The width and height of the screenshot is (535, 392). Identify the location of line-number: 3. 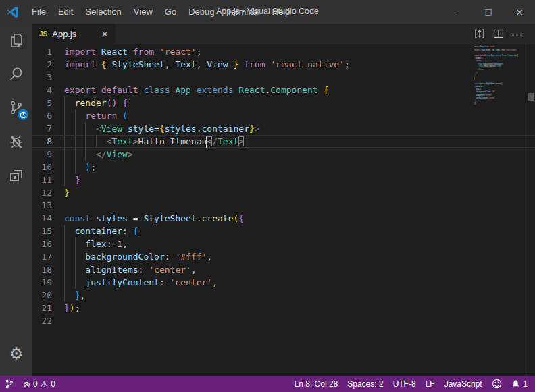
(49, 77).